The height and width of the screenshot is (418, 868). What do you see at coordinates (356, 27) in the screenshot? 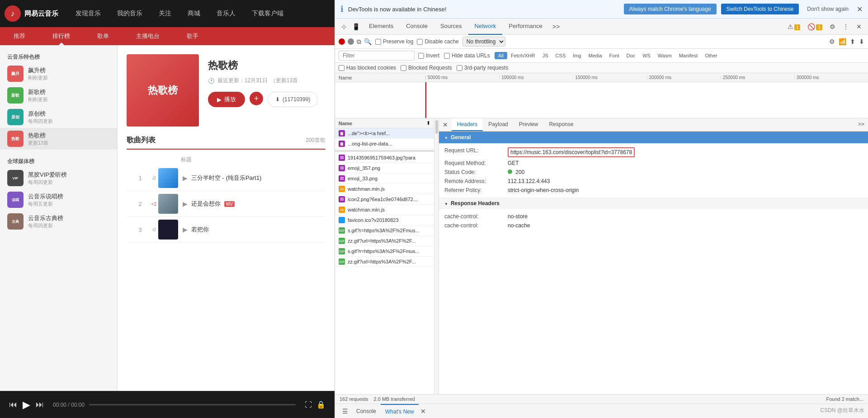
I see `device-icon: 📱` at bounding box center [356, 27].